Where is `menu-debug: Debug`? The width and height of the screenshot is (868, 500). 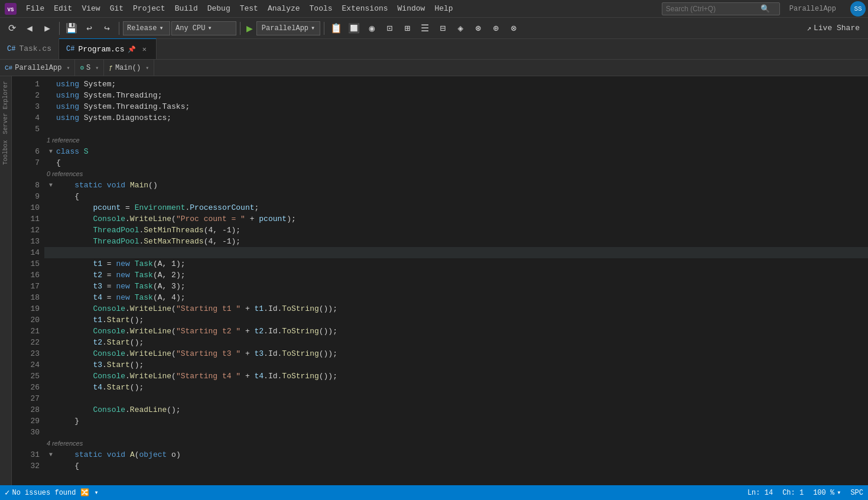 menu-debug: Debug is located at coordinates (219, 9).